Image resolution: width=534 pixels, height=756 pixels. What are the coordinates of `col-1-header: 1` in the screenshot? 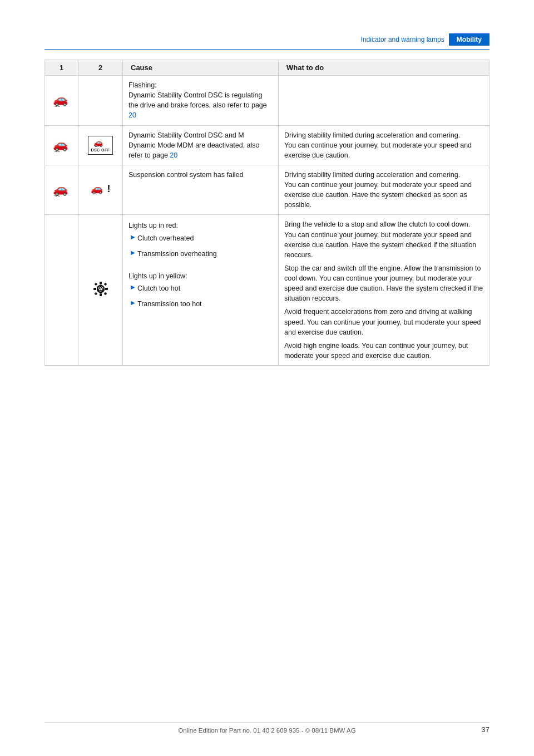 It's located at (62, 68).